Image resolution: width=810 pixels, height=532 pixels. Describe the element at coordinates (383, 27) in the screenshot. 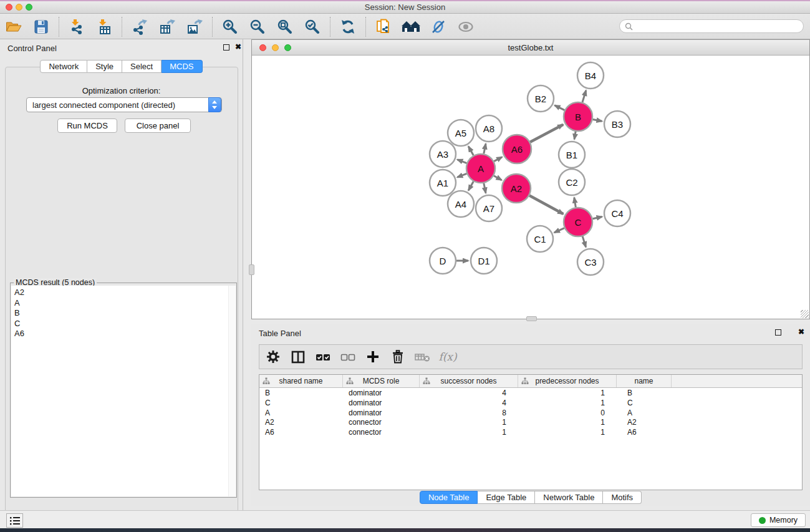

I see `duplicate-network-icon` at that location.